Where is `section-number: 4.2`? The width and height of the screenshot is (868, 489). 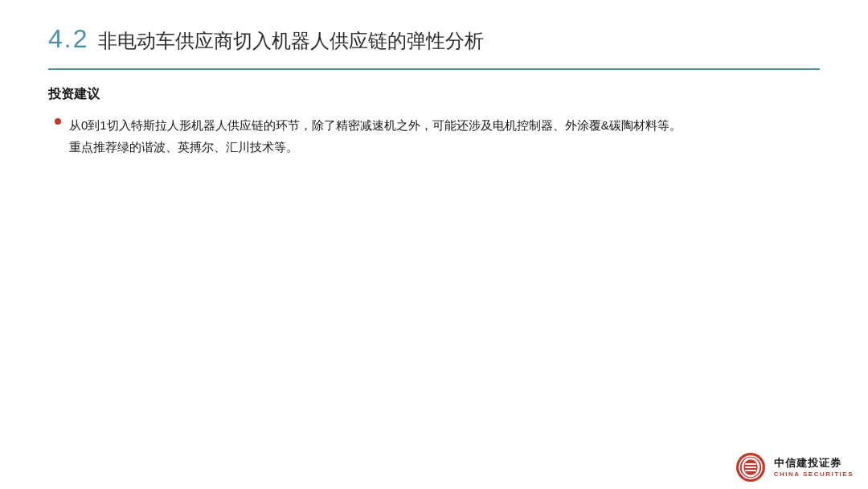
section-number: 4.2 is located at coordinates (68, 39).